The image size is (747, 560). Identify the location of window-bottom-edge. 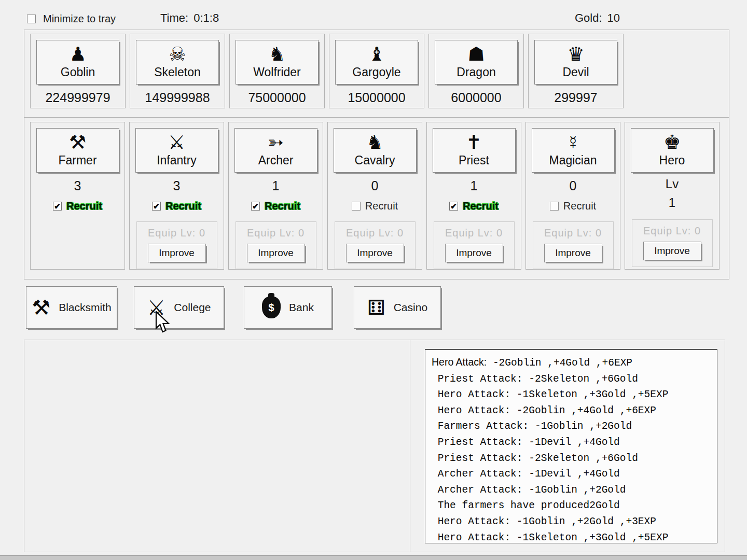
(374, 558).